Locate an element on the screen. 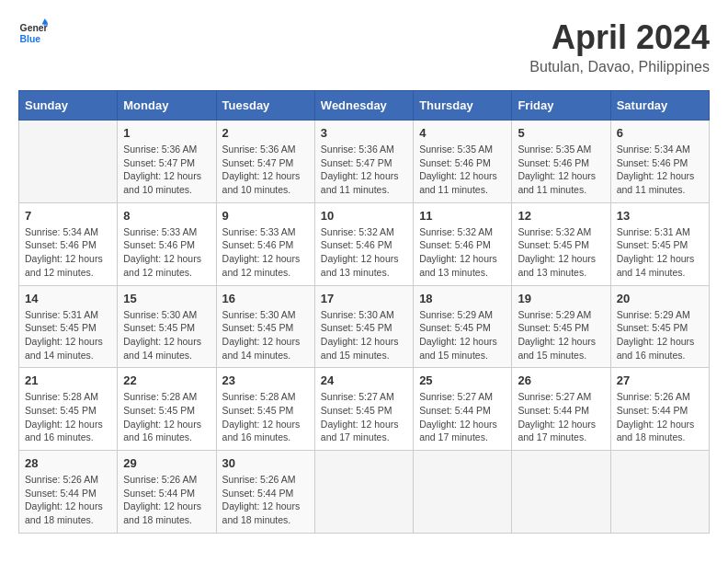  table-row: 2Sunrise: 5:36 AMSunset: 5:47 PMDaylight… is located at coordinates (265, 162).